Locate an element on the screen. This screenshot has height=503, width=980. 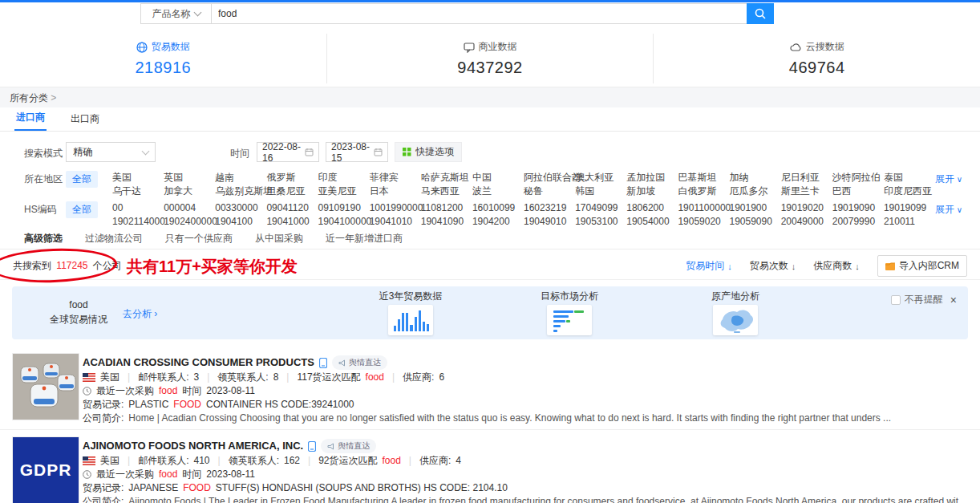
sort-supplier-count: 供应商数↓ is located at coordinates (836, 266).